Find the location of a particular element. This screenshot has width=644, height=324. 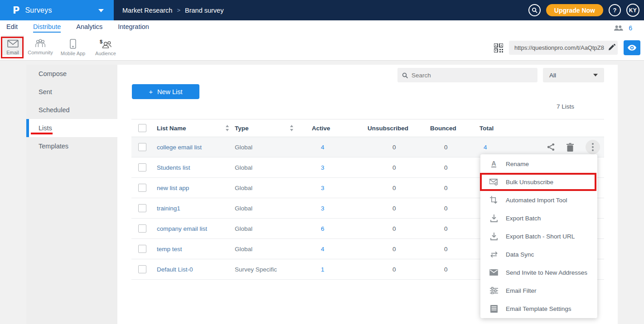

channel-list: Email Community Mobile App $ Audience is located at coordinates (61, 48).